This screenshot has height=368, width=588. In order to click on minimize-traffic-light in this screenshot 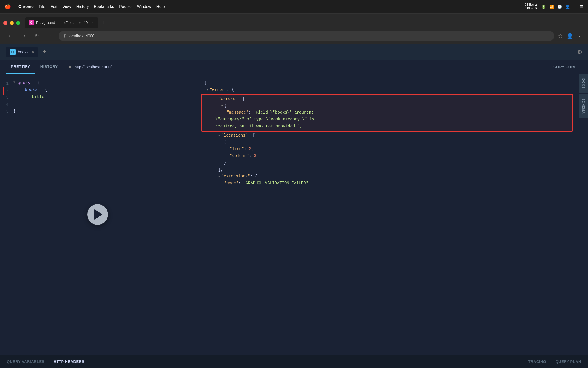, I will do `click(12, 23)`.